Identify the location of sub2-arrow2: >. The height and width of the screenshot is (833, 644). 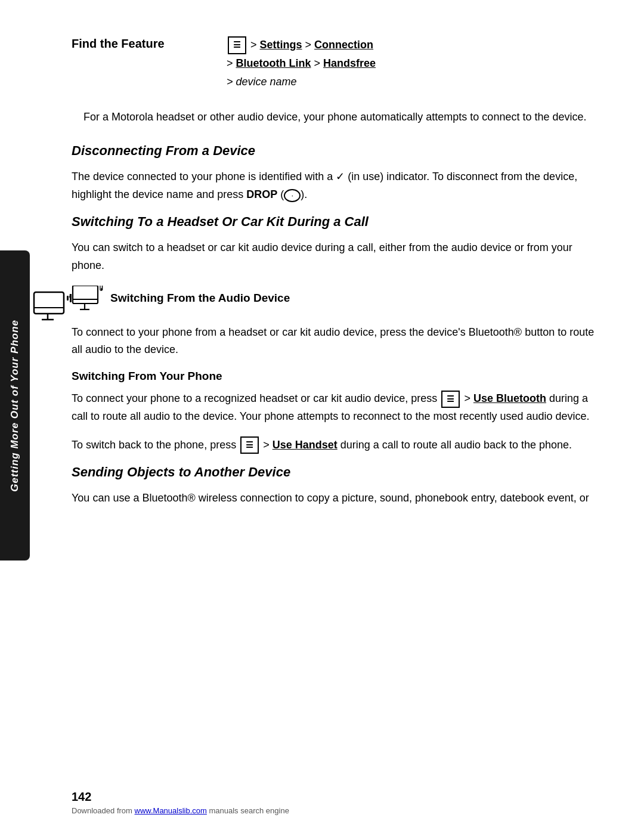
(268, 445).